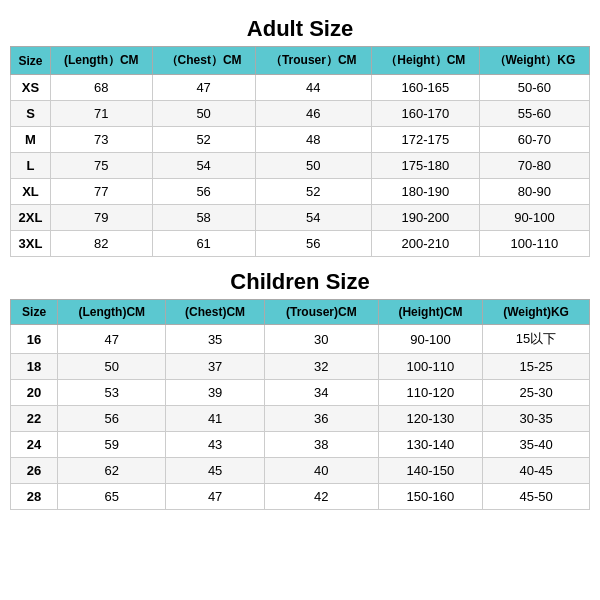 This screenshot has height=600, width=600. Describe the element at coordinates (31, 244) in the screenshot. I see `table-cell: 3XL` at that location.